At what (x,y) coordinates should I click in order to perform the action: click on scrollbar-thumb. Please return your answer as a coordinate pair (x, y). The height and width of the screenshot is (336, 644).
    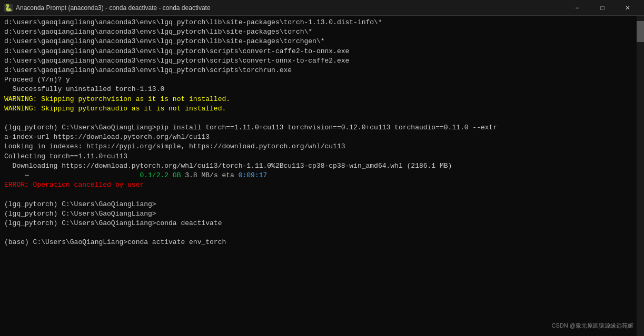
    Looking at the image, I should click on (640, 32).